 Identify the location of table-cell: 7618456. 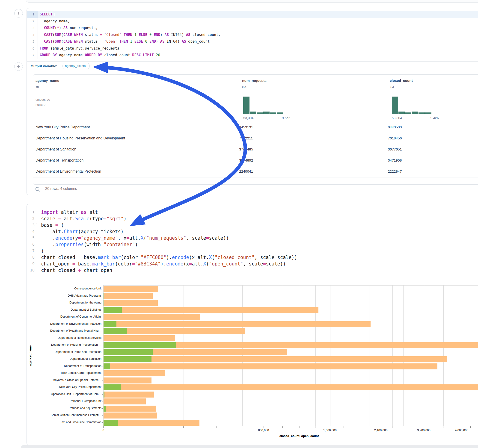
(395, 138).